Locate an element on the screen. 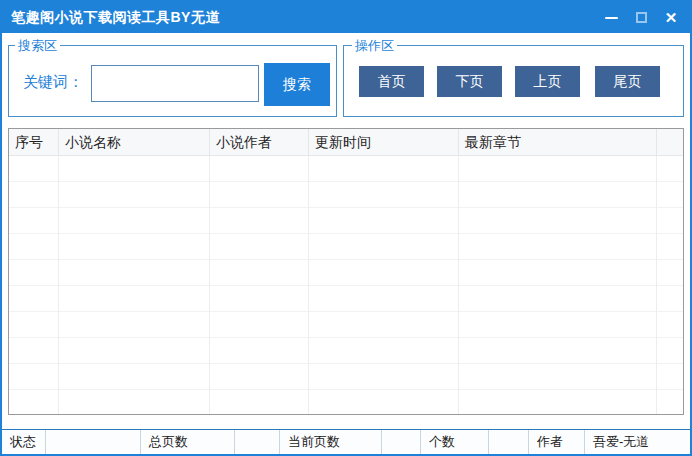 The image size is (692, 456). minimize-button is located at coordinates (611, 18).